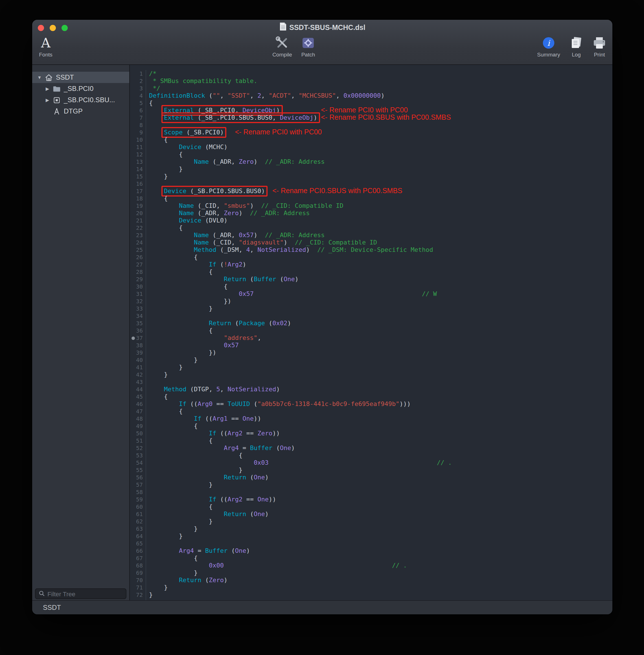 The width and height of the screenshot is (644, 655). I want to click on code-line-text: "address",, so click(204, 338).